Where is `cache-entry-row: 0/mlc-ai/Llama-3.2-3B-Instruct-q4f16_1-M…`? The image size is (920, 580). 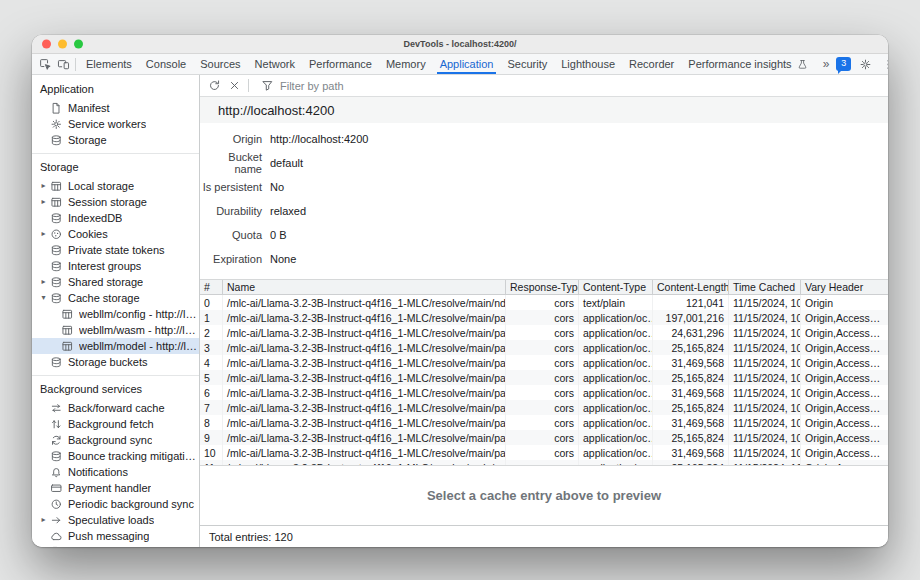
cache-entry-row: 0/mlc-ai/Llama-3.2-3B-Instruct-q4f16_1-M… is located at coordinates (544, 302).